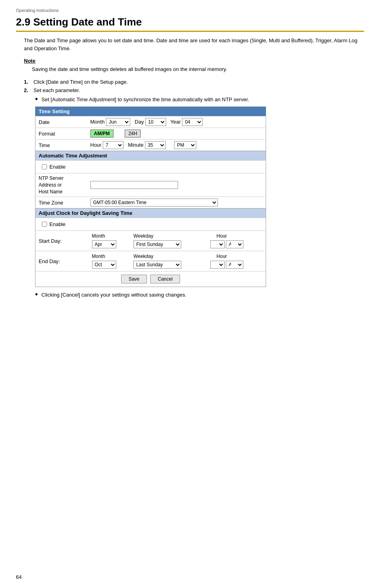 This screenshot has height=588, width=380. Describe the element at coordinates (175, 122) in the screenshot. I see `year-label: Year` at that location.